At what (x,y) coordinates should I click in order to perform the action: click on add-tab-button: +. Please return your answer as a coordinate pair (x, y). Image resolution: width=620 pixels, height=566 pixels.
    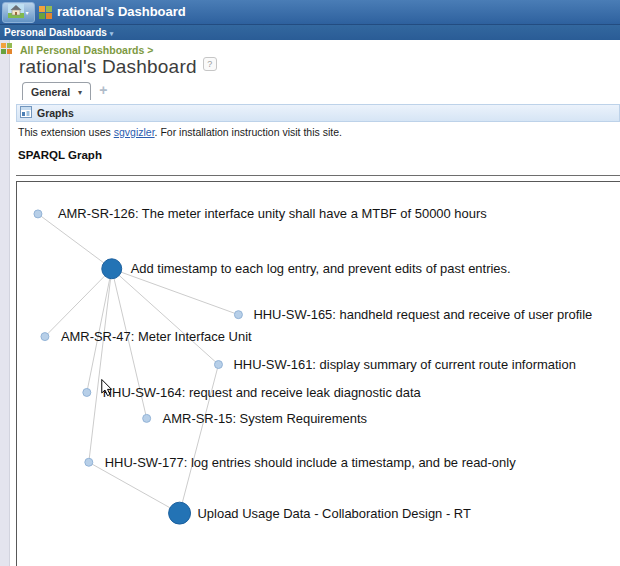
    Looking at the image, I should click on (103, 90).